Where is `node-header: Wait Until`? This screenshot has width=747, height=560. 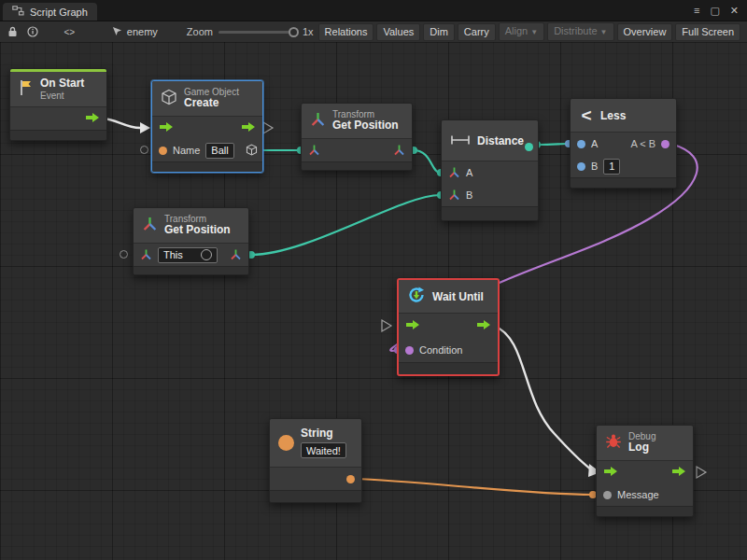 node-header: Wait Until is located at coordinates (448, 297).